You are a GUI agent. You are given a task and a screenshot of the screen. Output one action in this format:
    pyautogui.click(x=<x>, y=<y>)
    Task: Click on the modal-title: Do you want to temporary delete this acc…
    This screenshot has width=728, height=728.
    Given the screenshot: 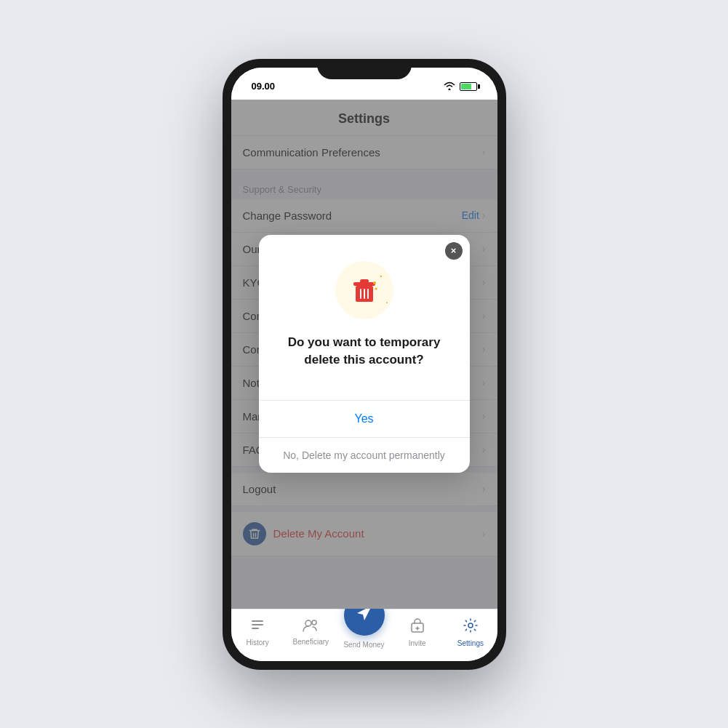 What is the action you would take?
    pyautogui.click(x=364, y=351)
    